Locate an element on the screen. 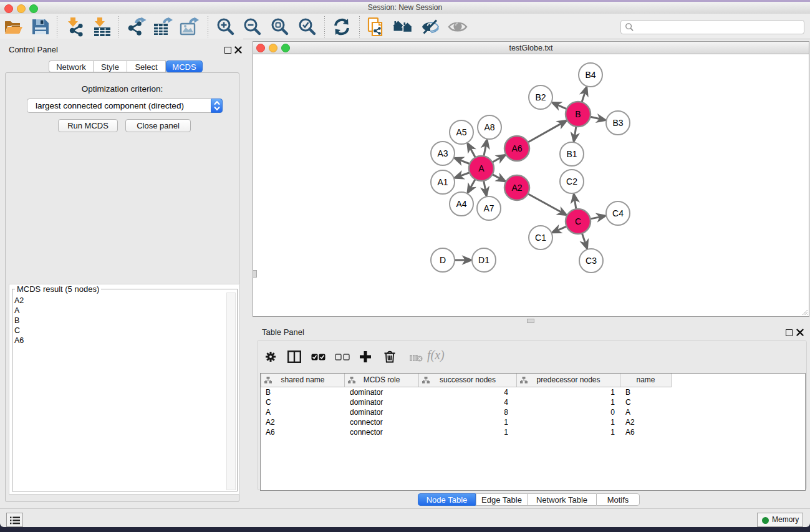  svg-text: C3 is located at coordinates (591, 261).